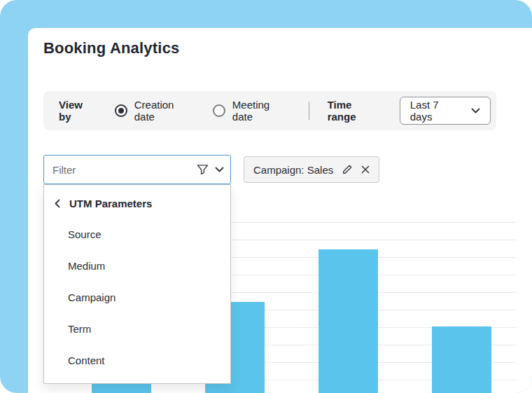 The image size is (532, 393). I want to click on viewby-toolbar: View by Creation date Meeting date Time …, so click(270, 111).